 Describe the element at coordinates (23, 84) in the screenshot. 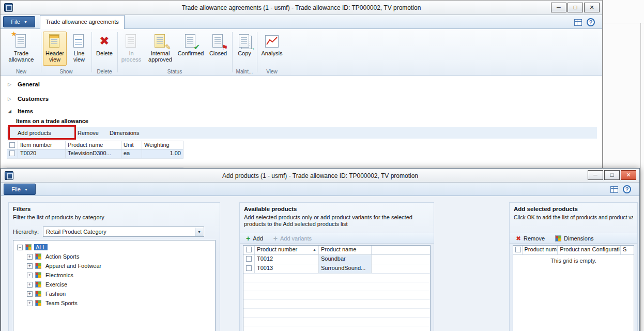

I see `section-general: ▷ General` at that location.